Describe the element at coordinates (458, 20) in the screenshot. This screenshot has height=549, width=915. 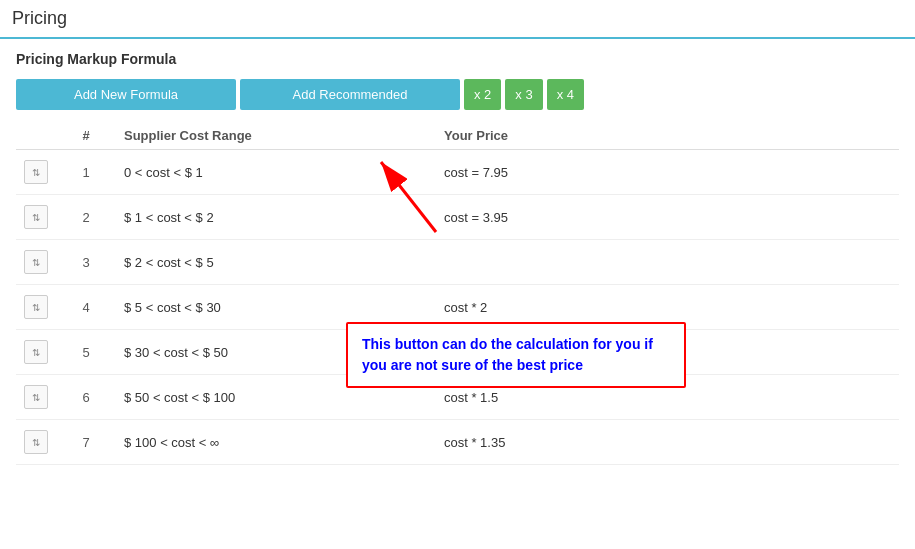
I see `page-header: Pricing` at that location.